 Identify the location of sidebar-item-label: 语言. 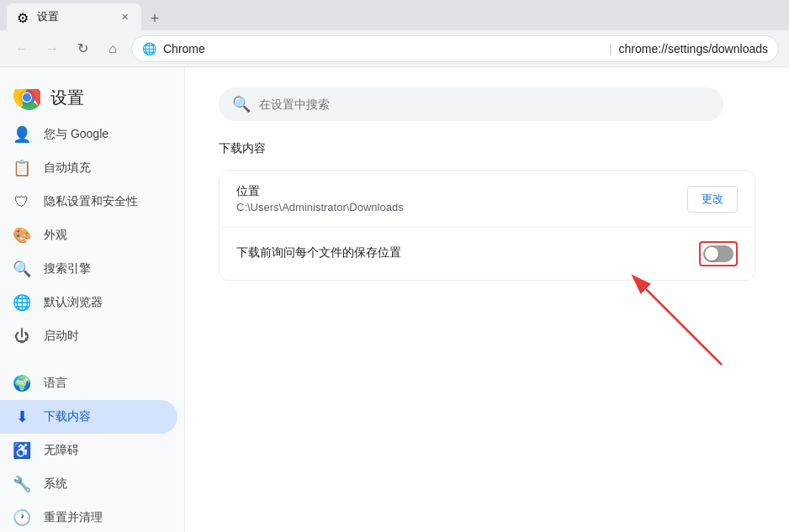
(56, 383).